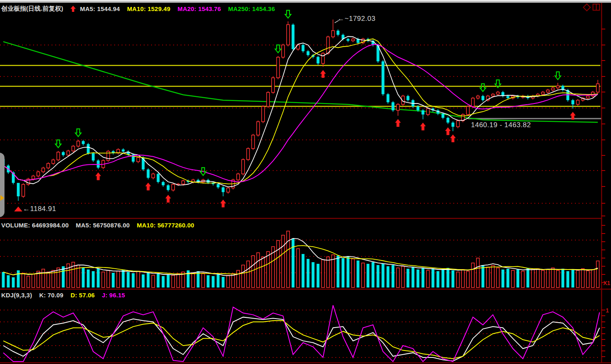  I want to click on gap-range-annotation: 1460.19 - 1463.82, so click(501, 125).